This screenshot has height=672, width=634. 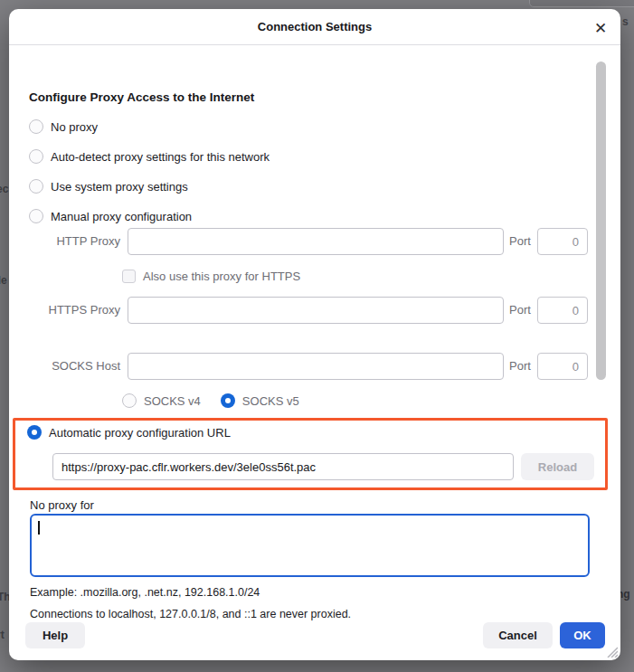 What do you see at coordinates (283, 467) in the screenshot?
I see `proxy-url-input` at bounding box center [283, 467].